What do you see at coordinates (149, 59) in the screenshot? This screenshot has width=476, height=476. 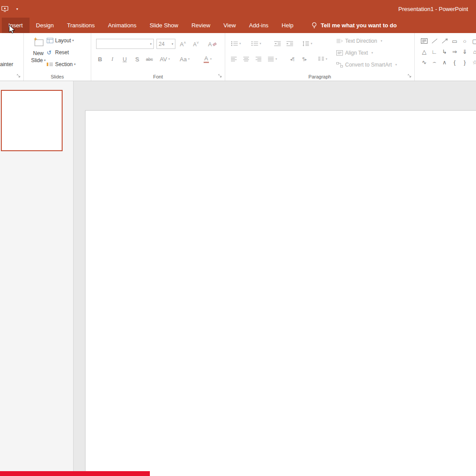 I see `strikethrough-button: abc` at bounding box center [149, 59].